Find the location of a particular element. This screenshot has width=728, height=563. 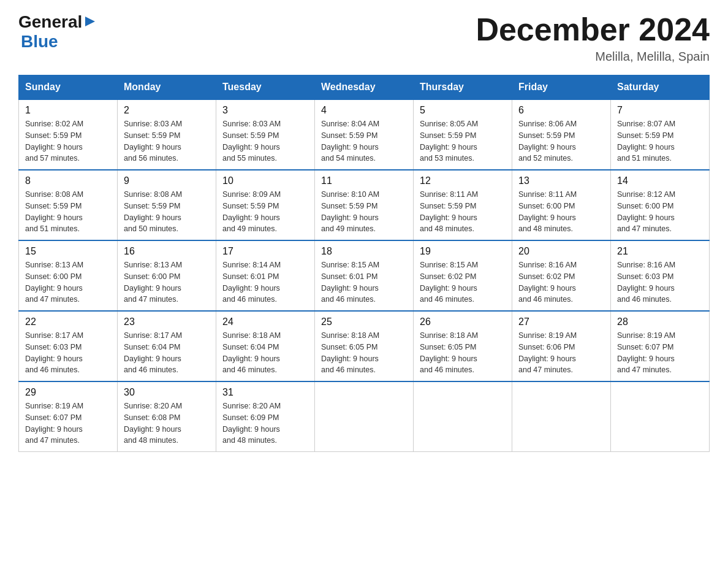

calendar-cell: 6 Sunrise: 8:06 AM Sunset: 5:59 PM Dayli… is located at coordinates (561, 135).